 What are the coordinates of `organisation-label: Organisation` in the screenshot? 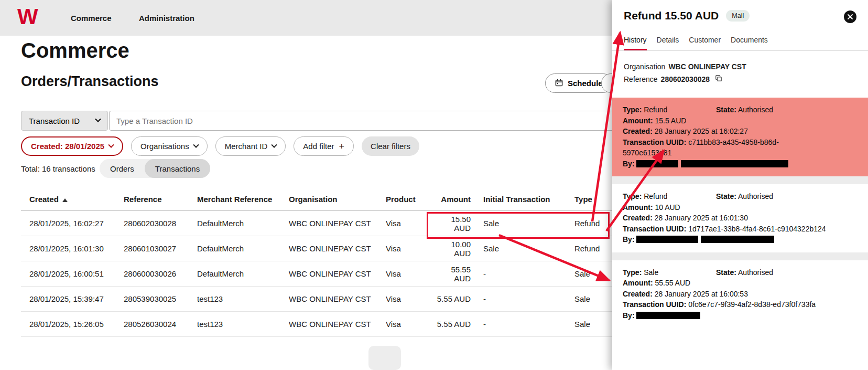 It's located at (645, 67).